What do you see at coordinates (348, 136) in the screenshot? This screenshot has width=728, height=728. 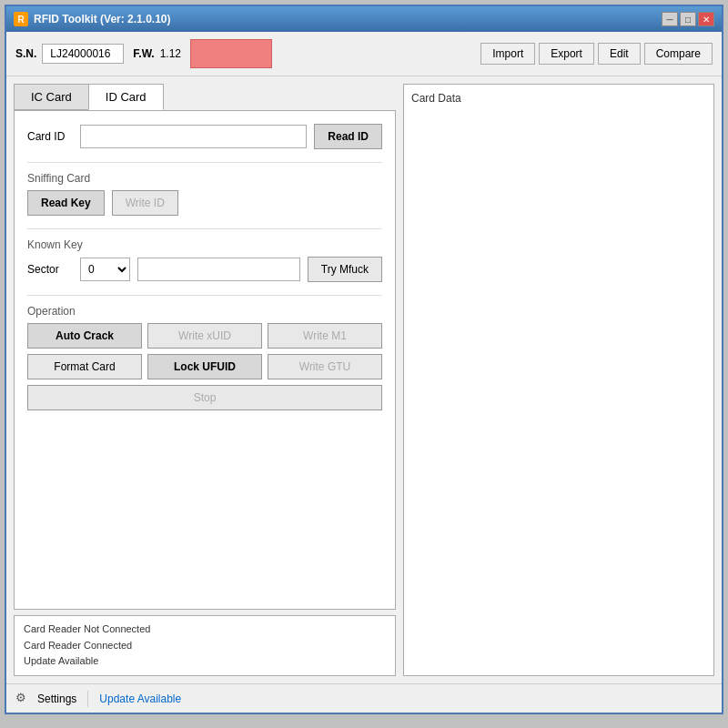 I see `read-id-button: Read ID` at bounding box center [348, 136].